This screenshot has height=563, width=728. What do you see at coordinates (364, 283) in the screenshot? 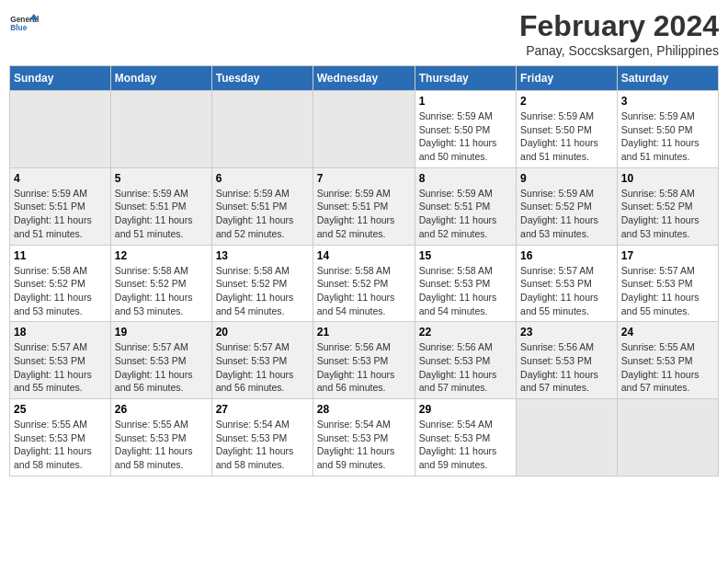
I see `calendar-cell: 14Sunrise: 5:58 AMSunset: 5:52 PMDayligh…` at bounding box center [364, 283].